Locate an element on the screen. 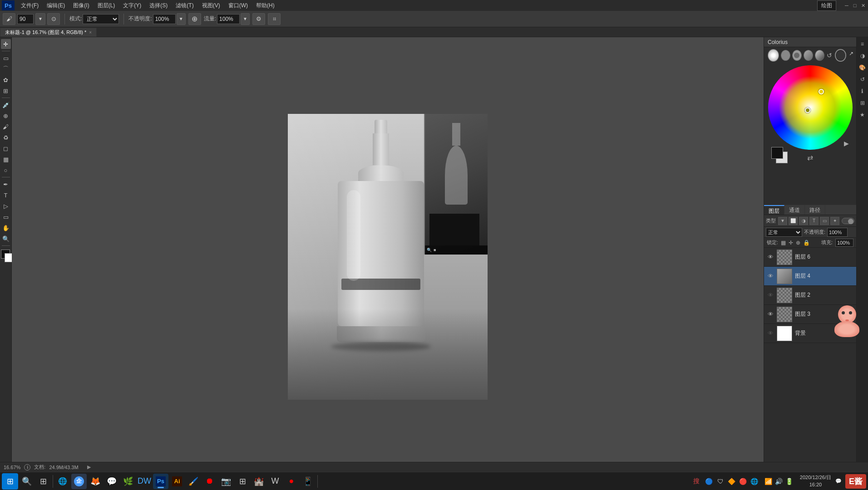 This screenshot has height=490, width=868. layer-4-visibility-icon: 👁 is located at coordinates (770, 276).